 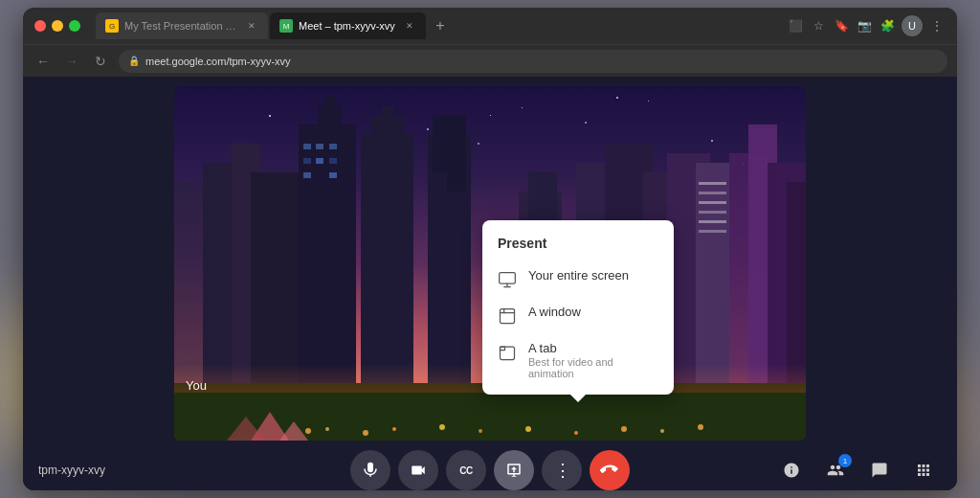 I want to click on controls-right: 1, so click(x=858, y=470).